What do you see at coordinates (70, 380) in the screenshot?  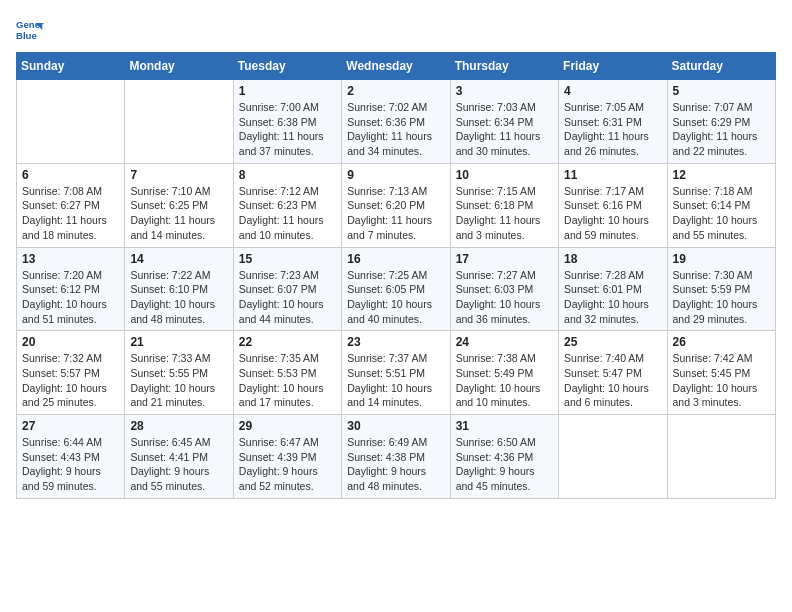 I see `day-info: Sunrise: 7:32 AM Sunset: 5:57 PM Dayligh…` at bounding box center [70, 380].